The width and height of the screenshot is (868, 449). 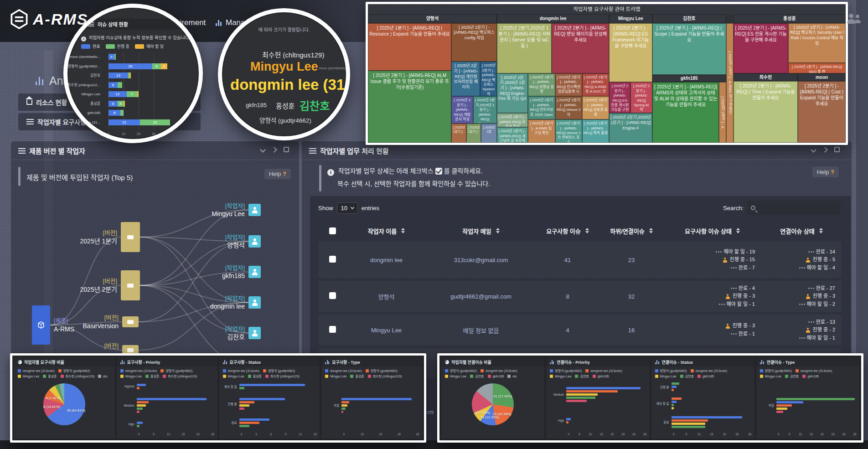 What do you see at coordinates (254, 272) in the screenshot?
I see `network-node-gkfn185` at bounding box center [254, 272].